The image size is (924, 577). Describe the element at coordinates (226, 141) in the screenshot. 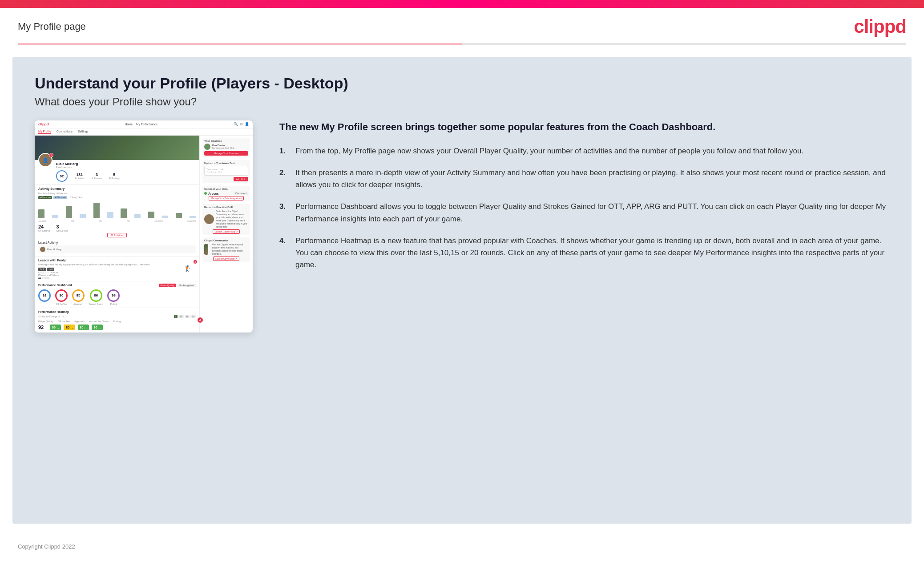

I see `mock-coaches-title: Your Coaches` at that location.